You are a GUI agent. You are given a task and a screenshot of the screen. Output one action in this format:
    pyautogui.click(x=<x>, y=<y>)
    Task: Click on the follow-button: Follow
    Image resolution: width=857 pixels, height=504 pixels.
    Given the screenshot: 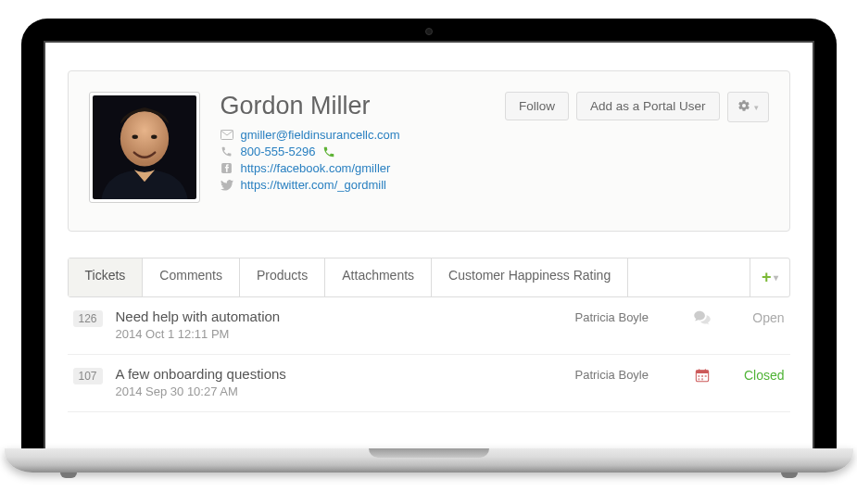 What is the action you would take?
    pyautogui.click(x=537, y=106)
    